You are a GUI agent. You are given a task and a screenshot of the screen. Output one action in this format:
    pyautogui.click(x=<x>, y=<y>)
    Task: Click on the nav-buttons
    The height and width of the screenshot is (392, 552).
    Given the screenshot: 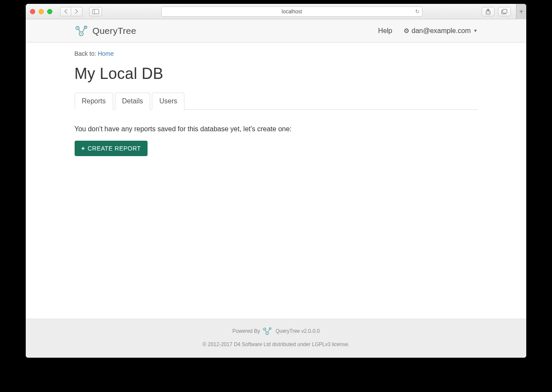 What is the action you would take?
    pyautogui.click(x=71, y=12)
    